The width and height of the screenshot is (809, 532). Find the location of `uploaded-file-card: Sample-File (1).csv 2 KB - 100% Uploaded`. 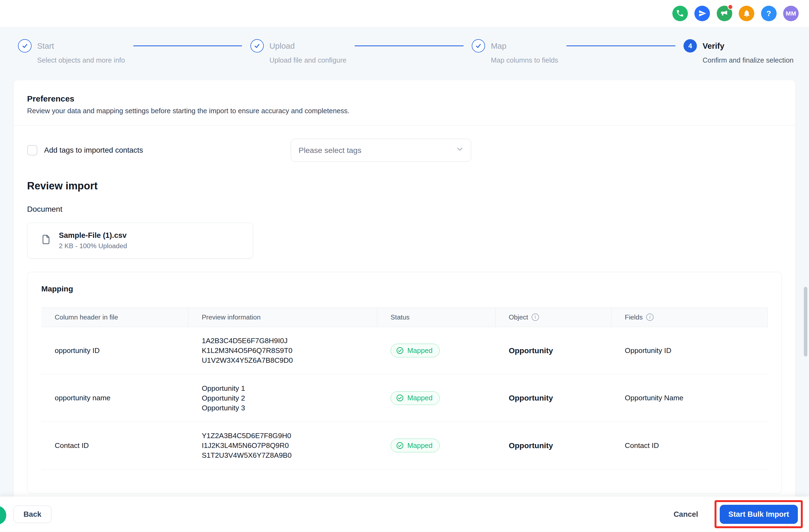

uploaded-file-card: Sample-File (1).csv 2 KB - 100% Uploaded is located at coordinates (140, 241).